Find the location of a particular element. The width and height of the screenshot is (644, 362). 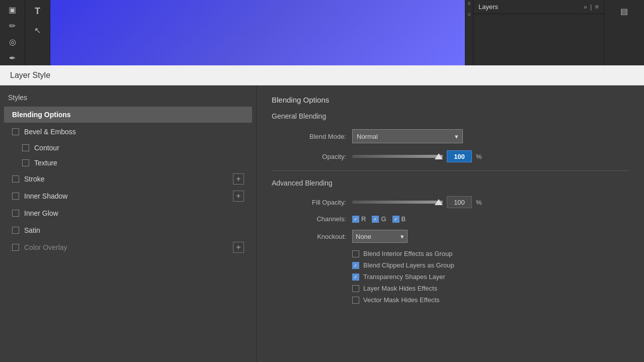

knockout-row: Knockout: None ▾ is located at coordinates (450, 236).